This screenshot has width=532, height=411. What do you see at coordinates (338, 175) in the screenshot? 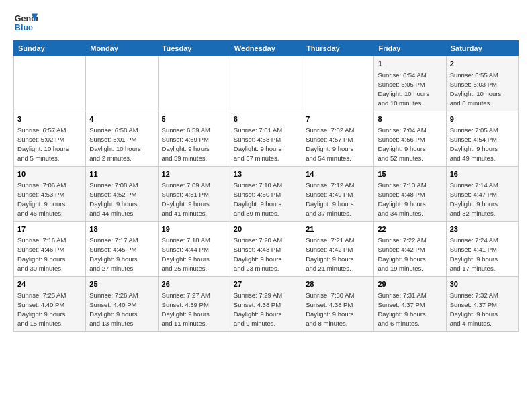
I see `day-number: 14` at bounding box center [338, 175].